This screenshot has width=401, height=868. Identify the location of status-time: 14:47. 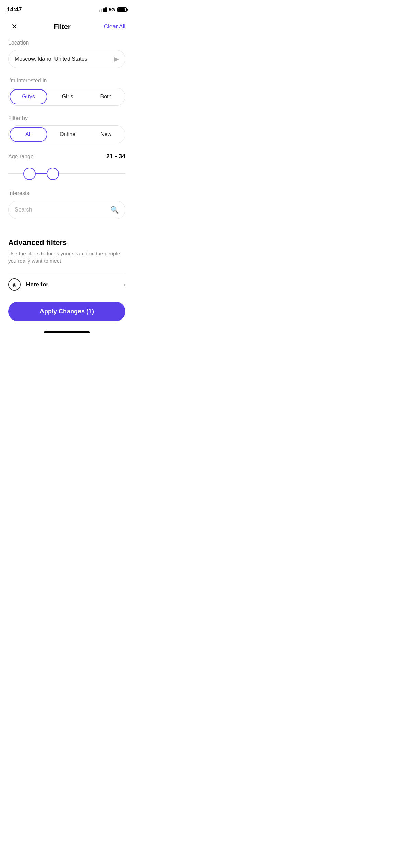
(14, 10).